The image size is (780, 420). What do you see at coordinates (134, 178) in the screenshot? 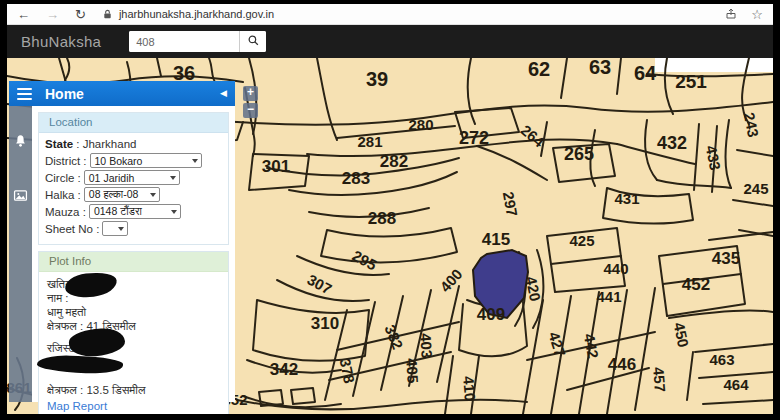
I see `circle-row: Circle : 01 Jaridih` at bounding box center [134, 178].